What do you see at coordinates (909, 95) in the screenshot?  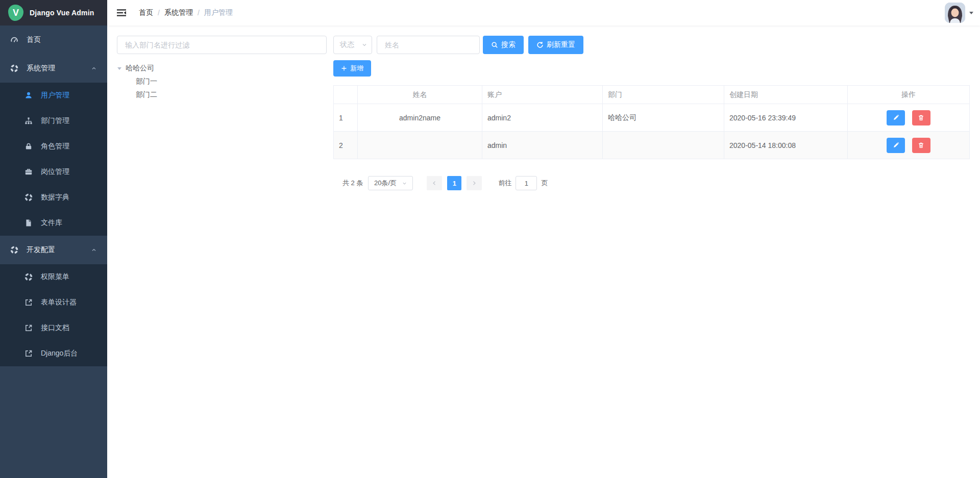 I see `column-header-actions: 操作` at bounding box center [909, 95].